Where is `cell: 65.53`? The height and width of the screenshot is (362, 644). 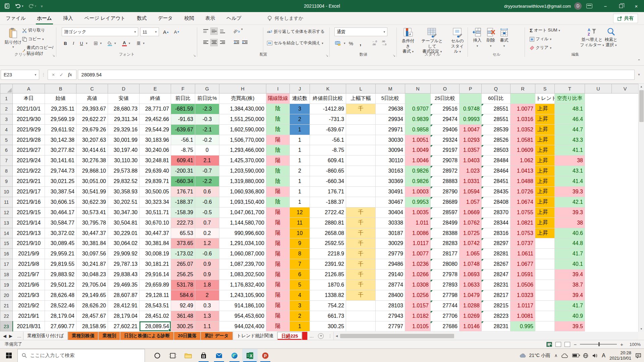
cell: 65.53 is located at coordinates (183, 233).